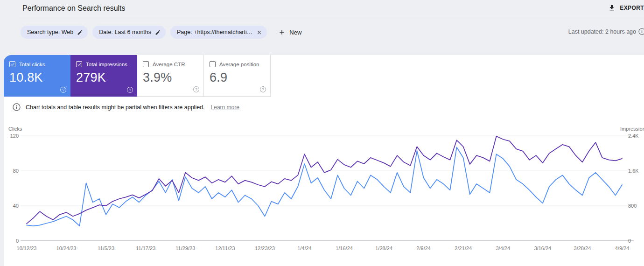  What do you see at coordinates (605, 32) in the screenshot?
I see `last-updated: Last updated: 2 hours ago` at bounding box center [605, 32].